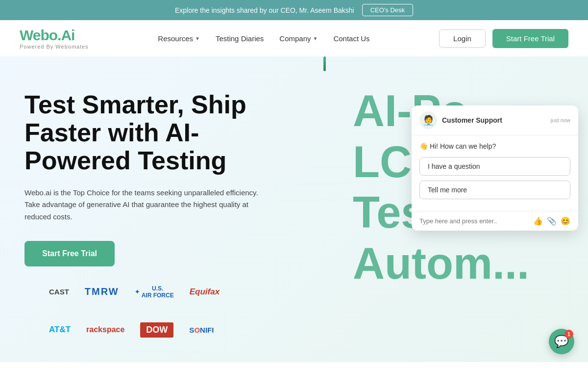  What do you see at coordinates (157, 330) in the screenshot?
I see `logo-dow: DOW` at bounding box center [157, 330].